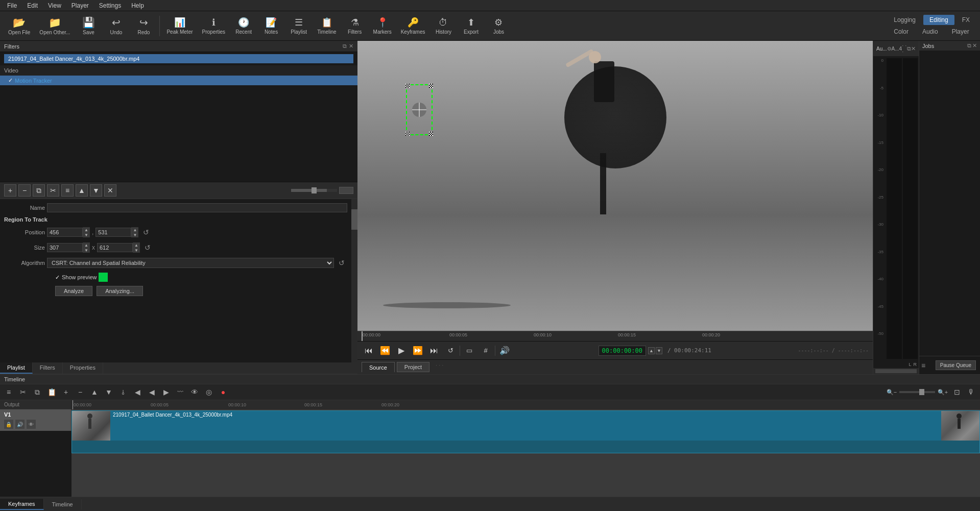 Image resolution: width=980 pixels, height=511 pixels. Describe the element at coordinates (135, 235) in the screenshot. I see `position-y-down: ▼` at that location.